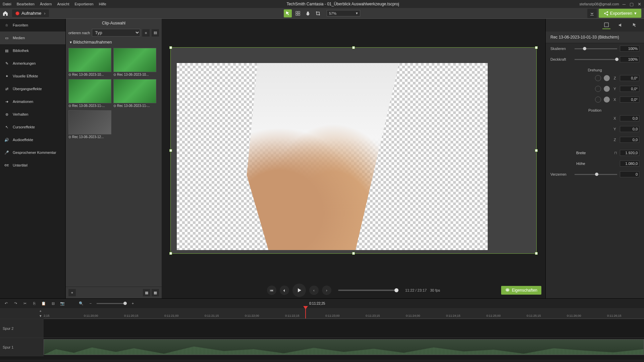 The image size is (644, 362). I want to click on step-forward-button: ‹, so click(314, 290).